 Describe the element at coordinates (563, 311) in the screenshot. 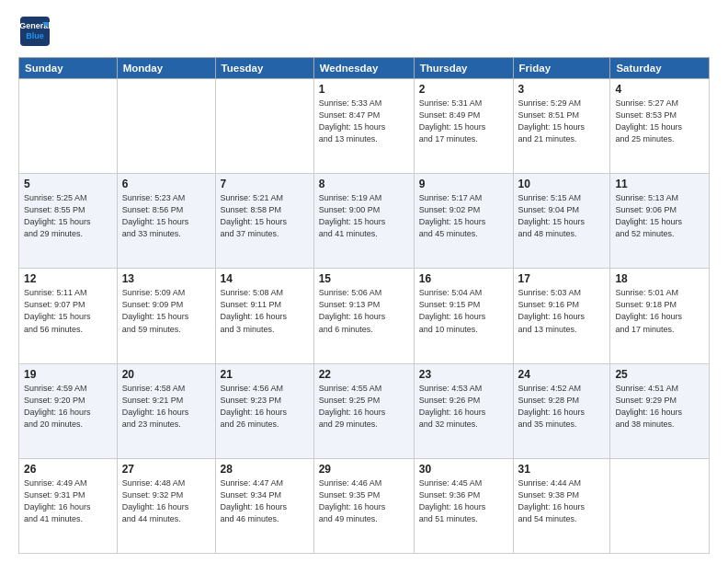

I see `day-info: Sunrise: 5:03 AM Sunset: 9:16 PM Dayligh…` at that location.